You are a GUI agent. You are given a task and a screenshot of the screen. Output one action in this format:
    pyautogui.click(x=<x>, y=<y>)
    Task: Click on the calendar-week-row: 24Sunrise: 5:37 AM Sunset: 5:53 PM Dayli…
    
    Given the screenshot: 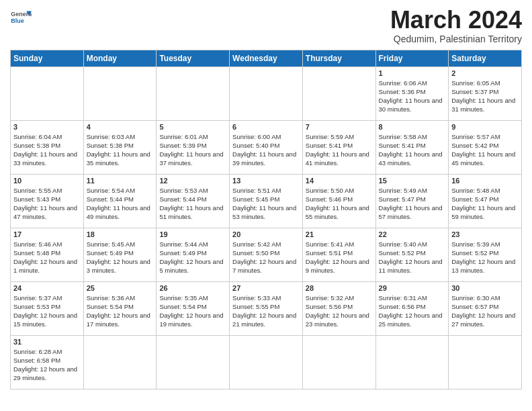 What is the action you would take?
    pyautogui.click(x=266, y=308)
    